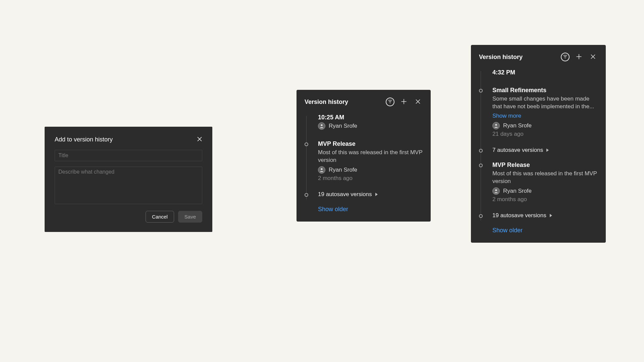 Image resolution: width=644 pixels, height=362 pixels. I want to click on autosave-label: 7 autosave versions, so click(518, 150).